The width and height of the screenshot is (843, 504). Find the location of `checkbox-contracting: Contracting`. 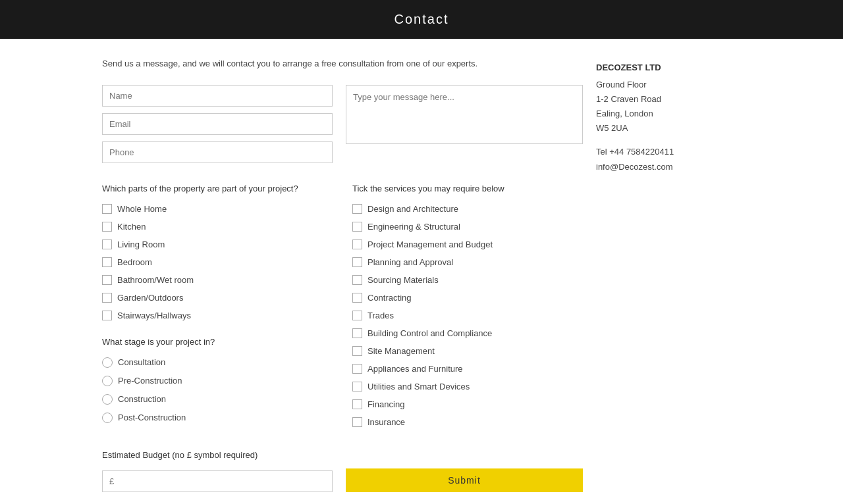

checkbox-contracting: Contracting is located at coordinates (468, 297).